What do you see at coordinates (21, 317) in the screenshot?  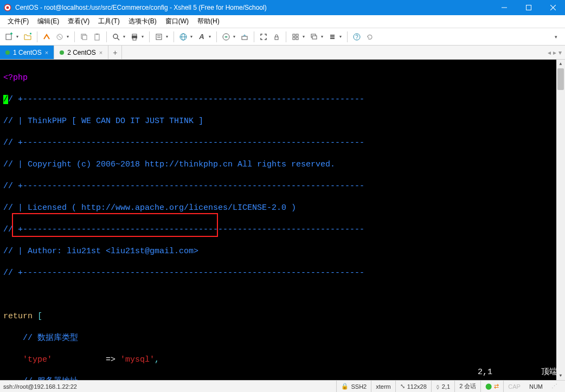 I see `keyword: return` at bounding box center [21, 317].